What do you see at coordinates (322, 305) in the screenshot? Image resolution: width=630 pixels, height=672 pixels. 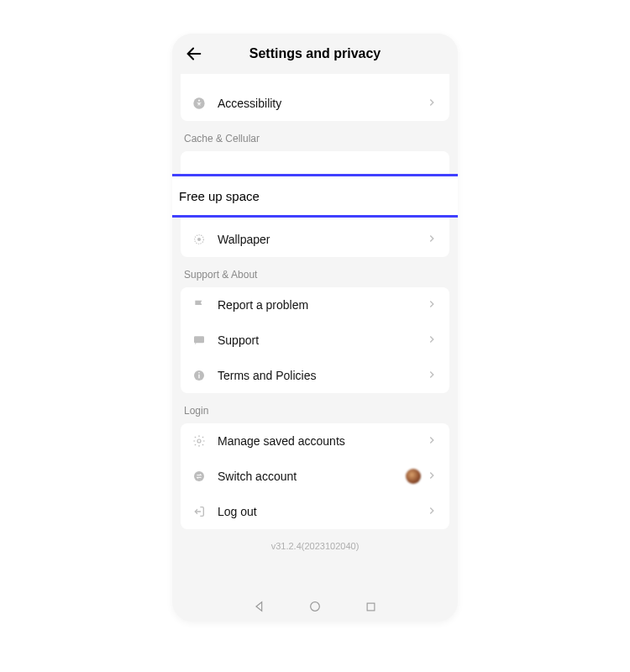 I see `row-label: Report a problem` at bounding box center [322, 305].